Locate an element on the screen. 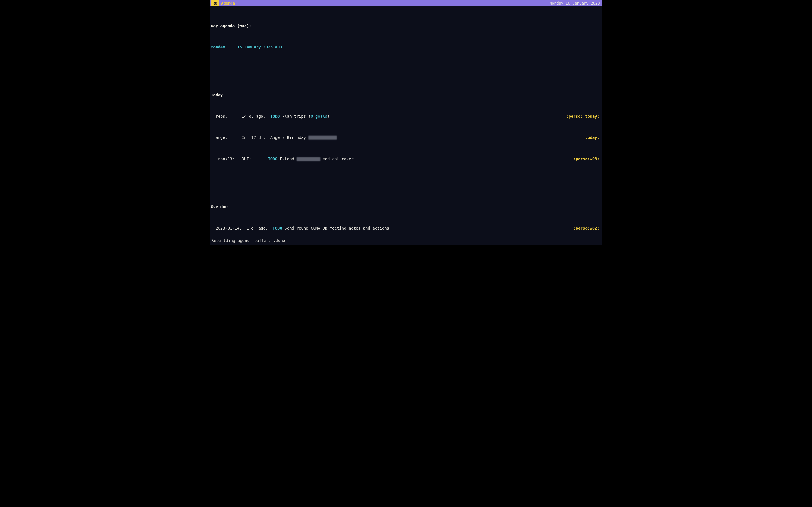 Image resolution: width=812 pixels, height=507 pixels. org-tags: :perso::today: is located at coordinates (583, 116).